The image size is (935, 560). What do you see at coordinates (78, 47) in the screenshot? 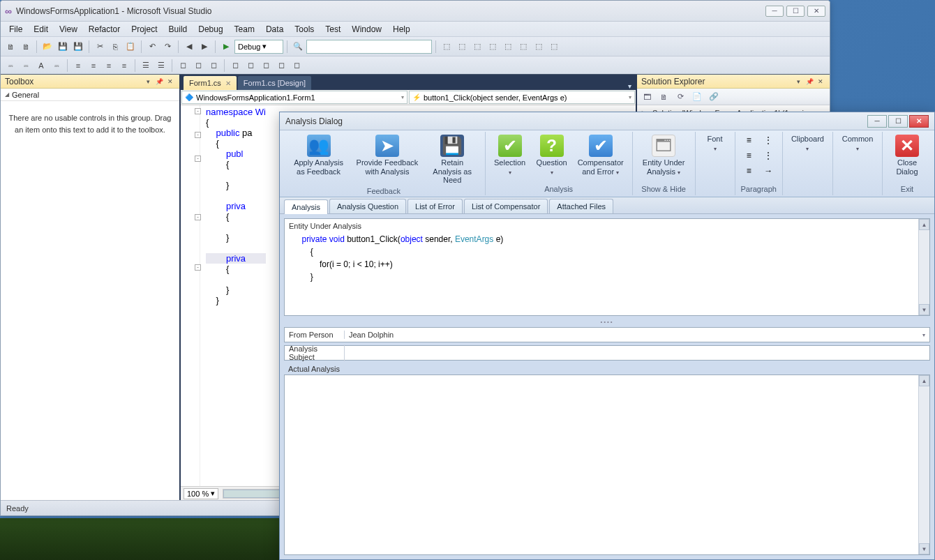
I see `save-all-icon: 💾` at bounding box center [78, 47].